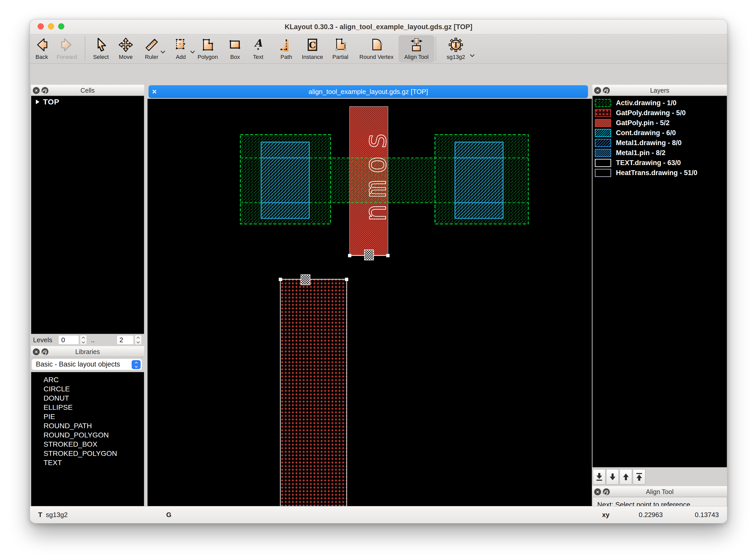 Image resolution: width=756 pixels, height=558 pixels. Describe the element at coordinates (603, 113) in the screenshot. I see `gatpoly-drawing-swatch-icon` at that location.